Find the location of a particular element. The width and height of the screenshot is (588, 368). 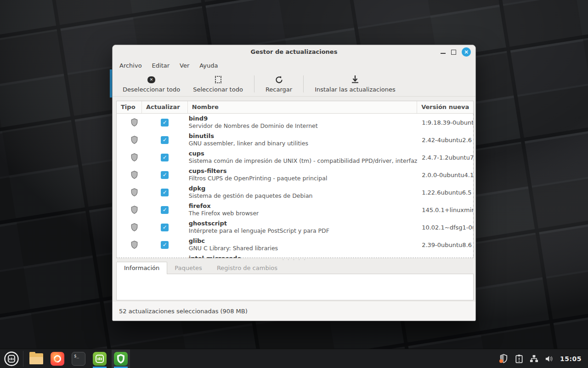

window-title: Gestor de actualizaciones is located at coordinates (294, 52).